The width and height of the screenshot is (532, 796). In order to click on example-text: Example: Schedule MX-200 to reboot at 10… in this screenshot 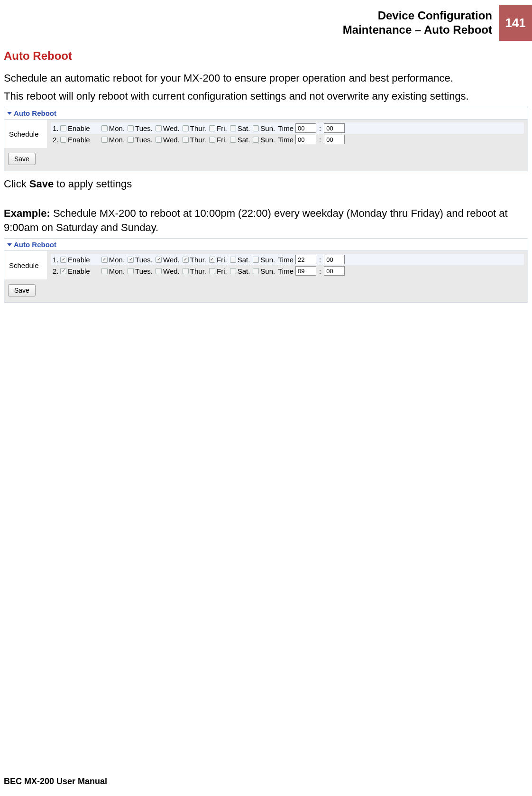, I will do `click(266, 220)`.